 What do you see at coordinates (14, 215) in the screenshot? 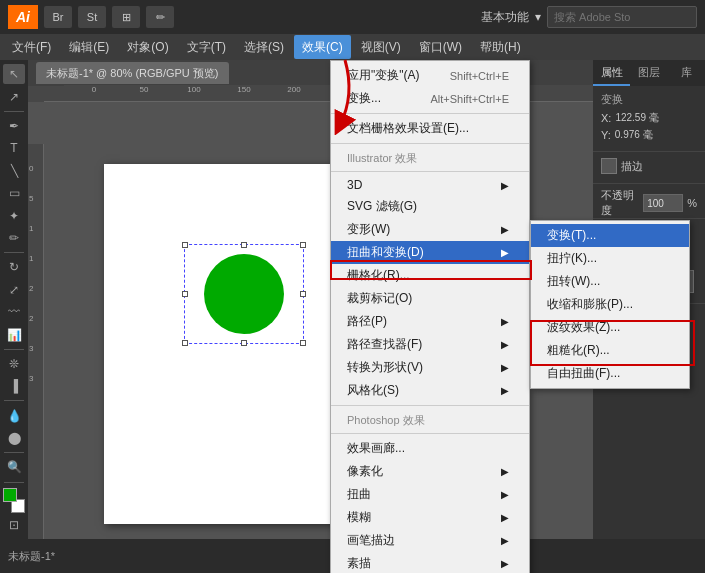
I see `brush-tool: ✦` at bounding box center [14, 215].